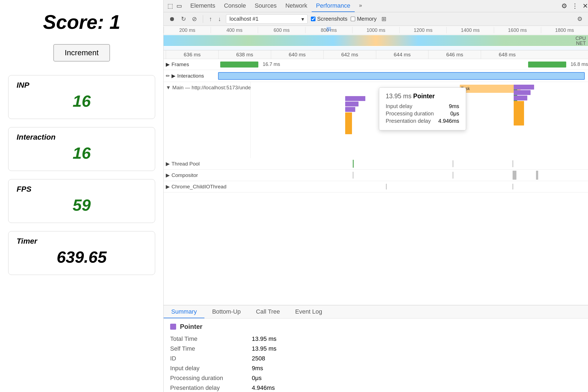  I want to click on upload-button: ↑, so click(211, 19).